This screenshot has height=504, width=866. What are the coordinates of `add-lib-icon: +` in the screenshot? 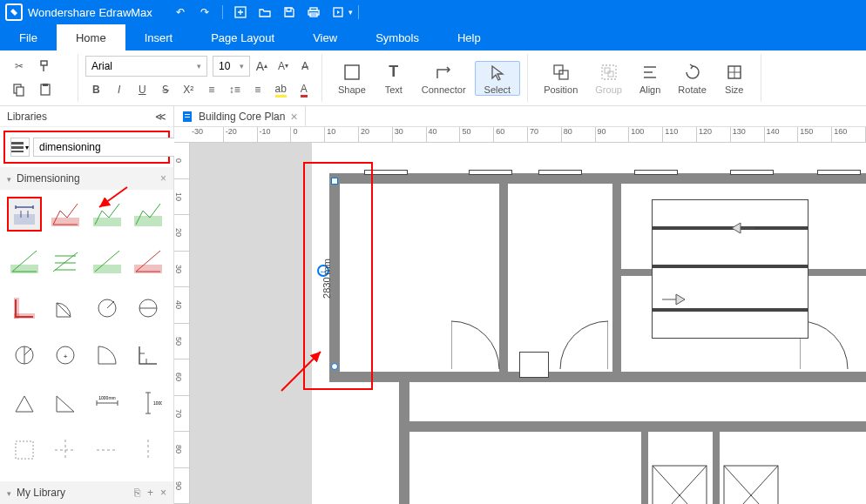 It's located at (150, 493).